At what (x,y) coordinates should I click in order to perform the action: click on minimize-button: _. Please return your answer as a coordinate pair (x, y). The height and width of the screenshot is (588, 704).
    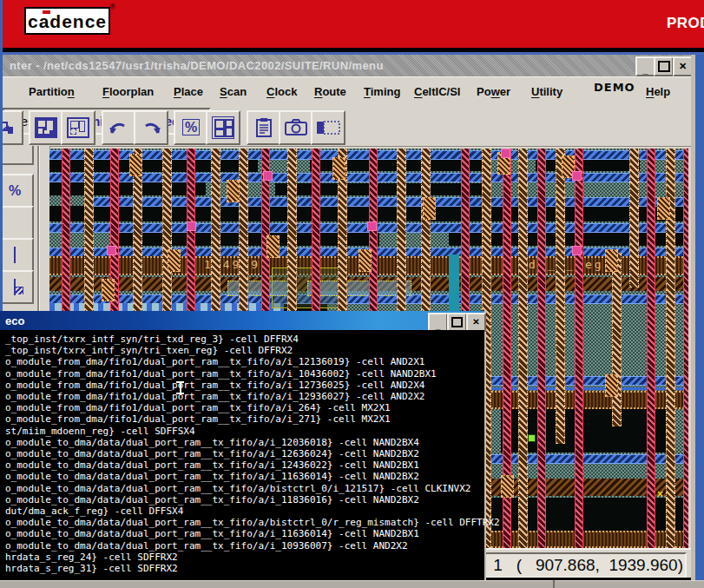
    Looking at the image, I should click on (646, 66).